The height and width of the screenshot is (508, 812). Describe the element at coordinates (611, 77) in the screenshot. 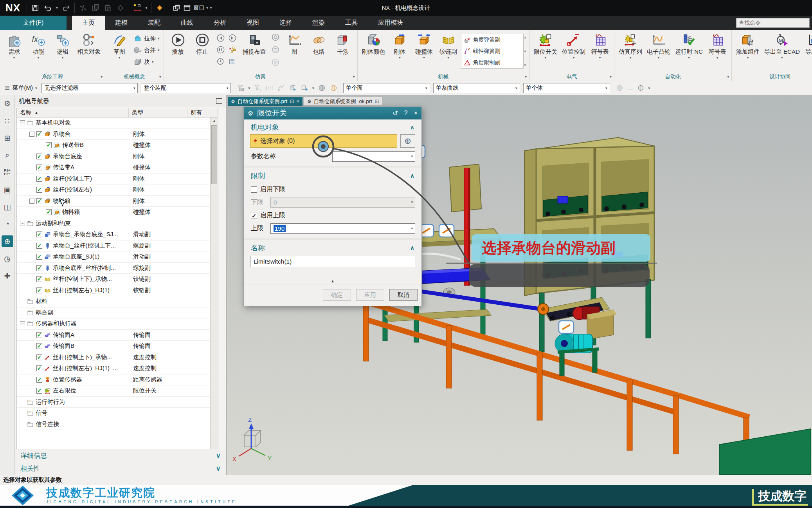

I see `group-dialog-arrow-icon: ▾` at that location.